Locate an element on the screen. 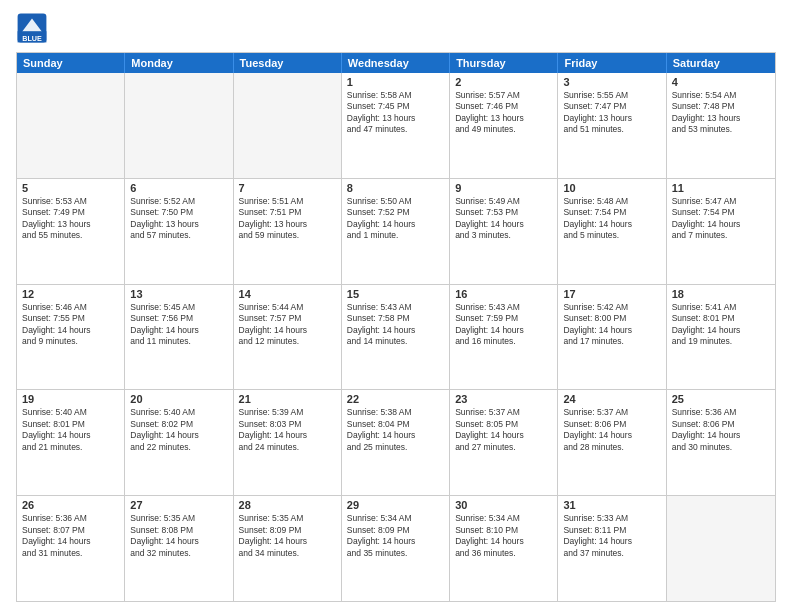 This screenshot has width=792, height=612. header: BLUE is located at coordinates (396, 28).